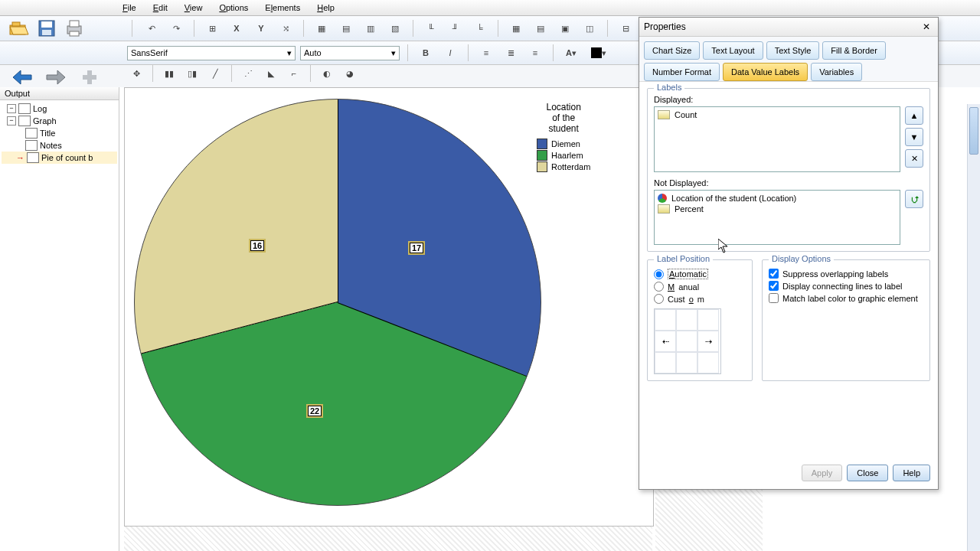  What do you see at coordinates (486, 53) in the screenshot?
I see `align-left-icon: ≡` at bounding box center [486, 53].